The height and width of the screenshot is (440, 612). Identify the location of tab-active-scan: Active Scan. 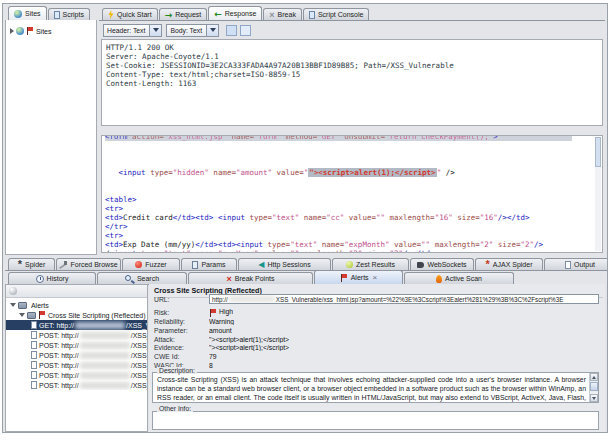
(459, 278).